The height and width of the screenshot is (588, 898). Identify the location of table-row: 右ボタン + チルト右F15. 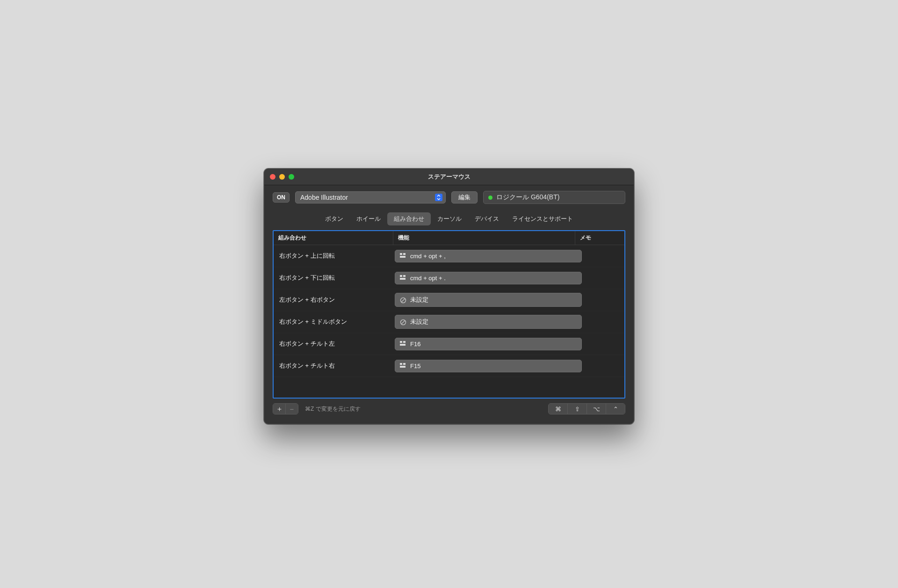
(449, 366).